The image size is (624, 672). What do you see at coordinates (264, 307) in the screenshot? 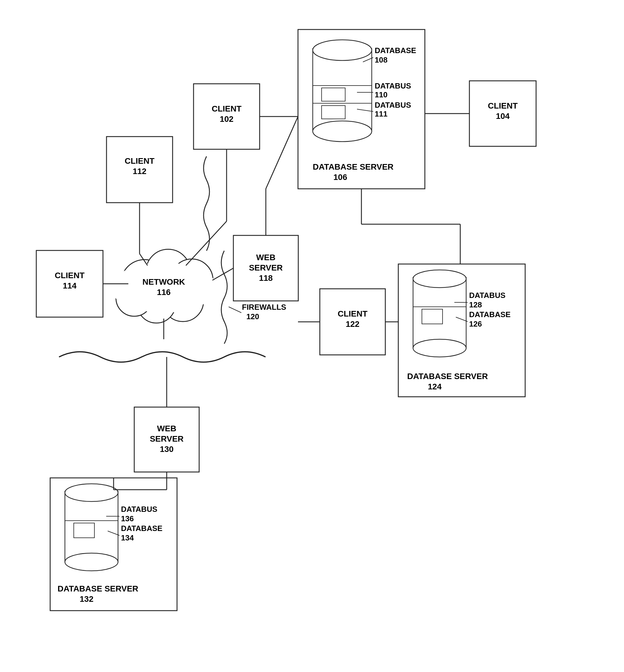
I see `svg-text: FIREWALLS` at bounding box center [264, 307].